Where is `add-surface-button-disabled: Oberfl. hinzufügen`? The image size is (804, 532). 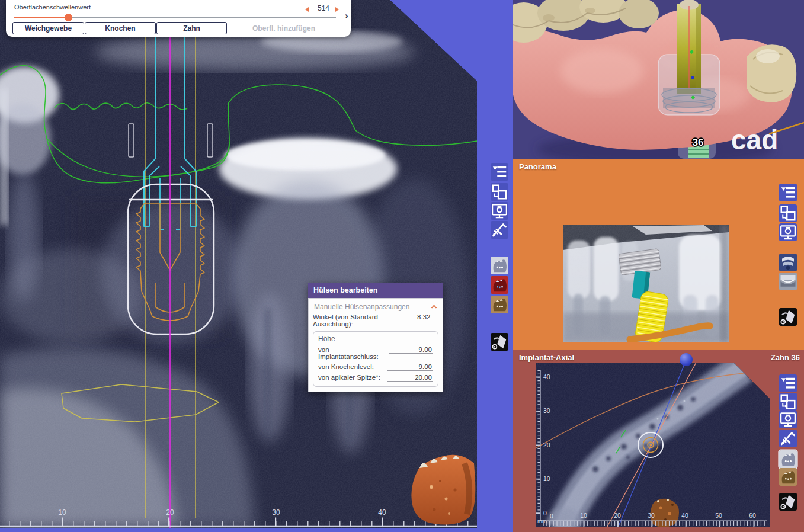 add-surface-button-disabled: Oberfl. hinzufügen is located at coordinates (284, 28).